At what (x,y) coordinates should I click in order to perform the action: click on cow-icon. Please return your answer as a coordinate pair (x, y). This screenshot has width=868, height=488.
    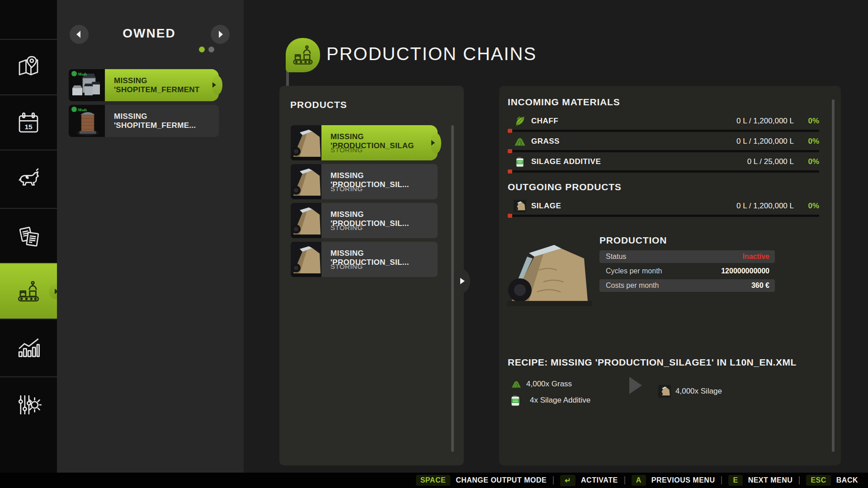
    Looking at the image, I should click on (28, 178).